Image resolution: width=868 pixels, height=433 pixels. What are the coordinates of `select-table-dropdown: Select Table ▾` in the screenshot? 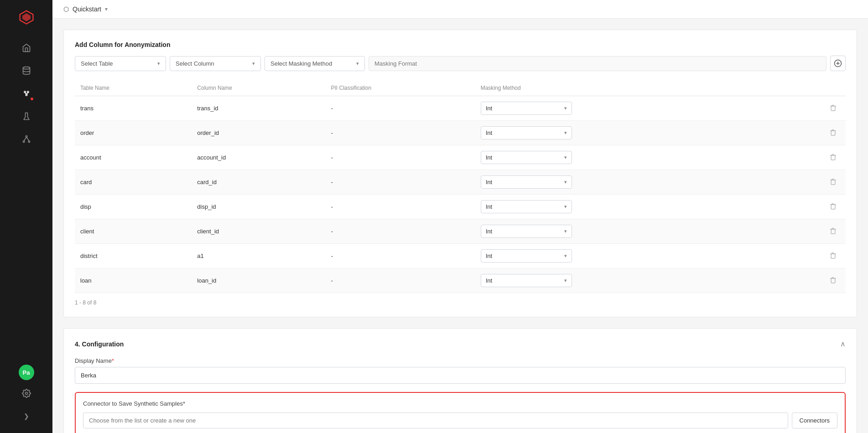 It's located at (120, 64).